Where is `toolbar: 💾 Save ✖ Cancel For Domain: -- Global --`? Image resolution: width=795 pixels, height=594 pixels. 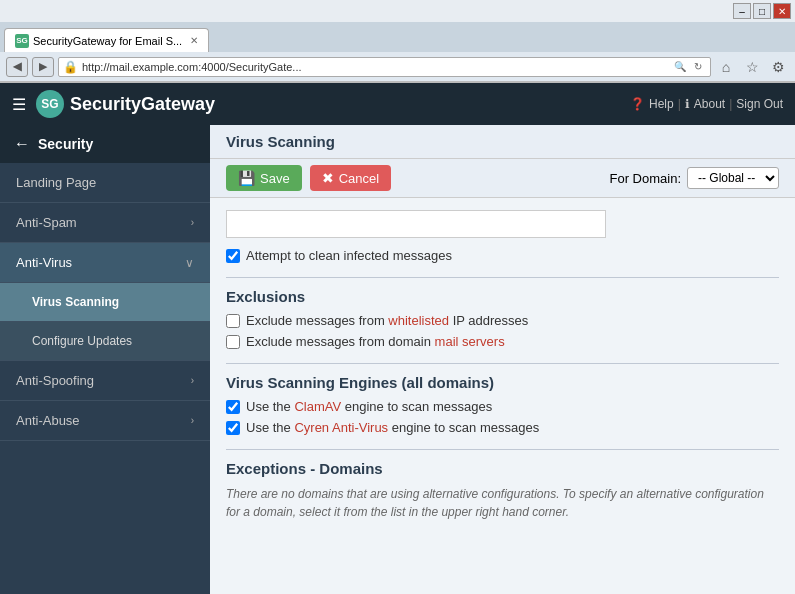 toolbar: 💾 Save ✖ Cancel For Domain: -- Global -- is located at coordinates (502, 178).